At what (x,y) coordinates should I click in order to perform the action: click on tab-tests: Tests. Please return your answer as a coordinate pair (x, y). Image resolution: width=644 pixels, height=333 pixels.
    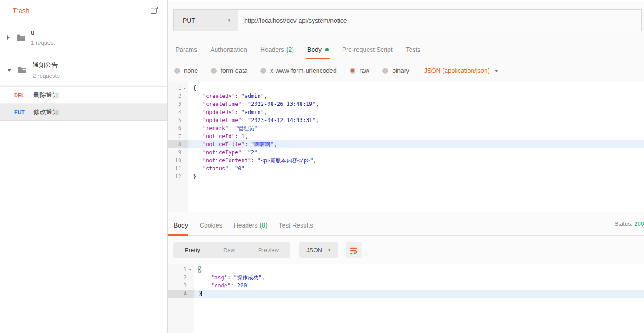
    Looking at the image, I should click on (414, 50).